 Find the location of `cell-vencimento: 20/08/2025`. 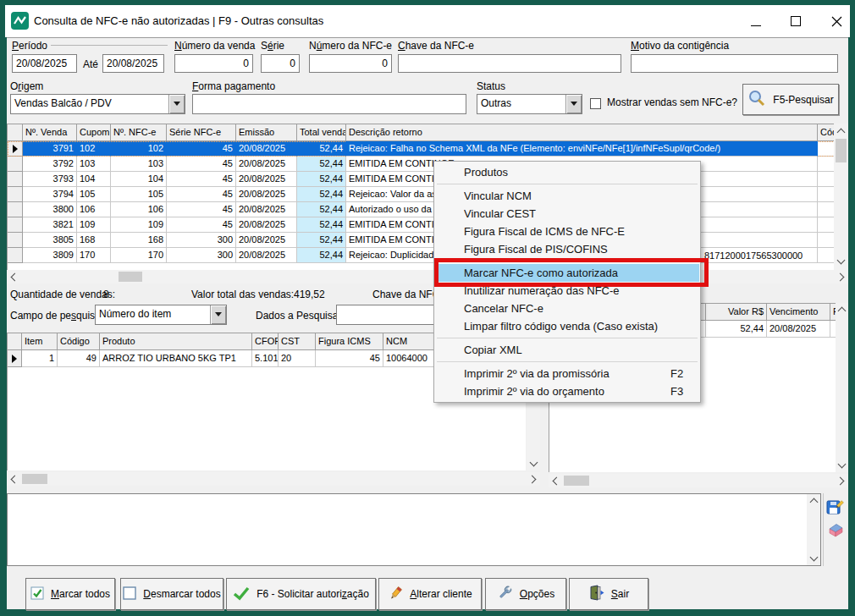

cell-vencimento: 20/08/2025 is located at coordinates (799, 329).